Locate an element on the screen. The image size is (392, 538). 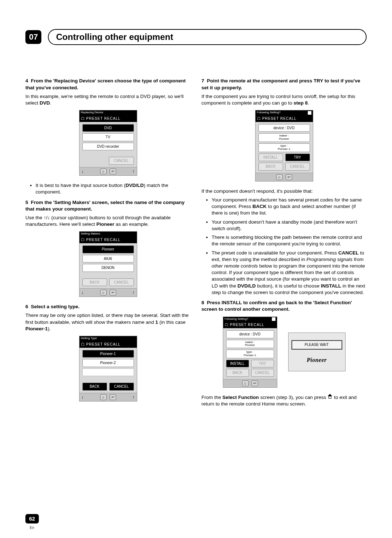
step6-heading: 6 Select a setting type. is located at coordinates (108, 307).